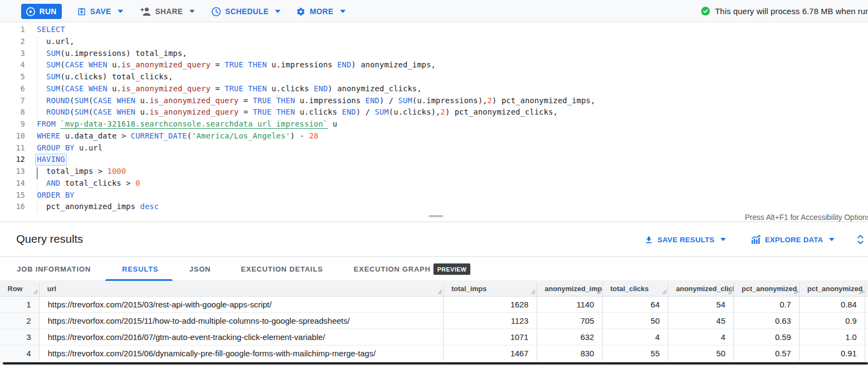  Describe the element at coordinates (12, 124) in the screenshot. I see `line-number: 9` at that location.